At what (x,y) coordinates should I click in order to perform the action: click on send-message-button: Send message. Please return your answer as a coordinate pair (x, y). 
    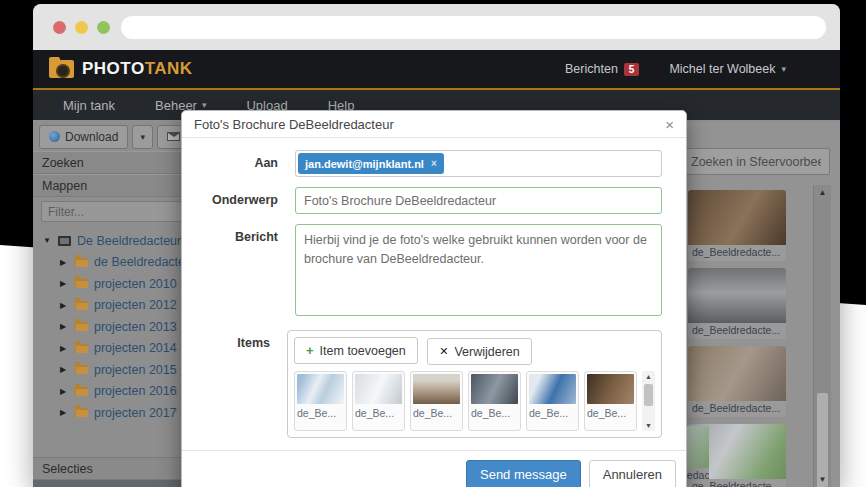
    Looking at the image, I should click on (524, 474).